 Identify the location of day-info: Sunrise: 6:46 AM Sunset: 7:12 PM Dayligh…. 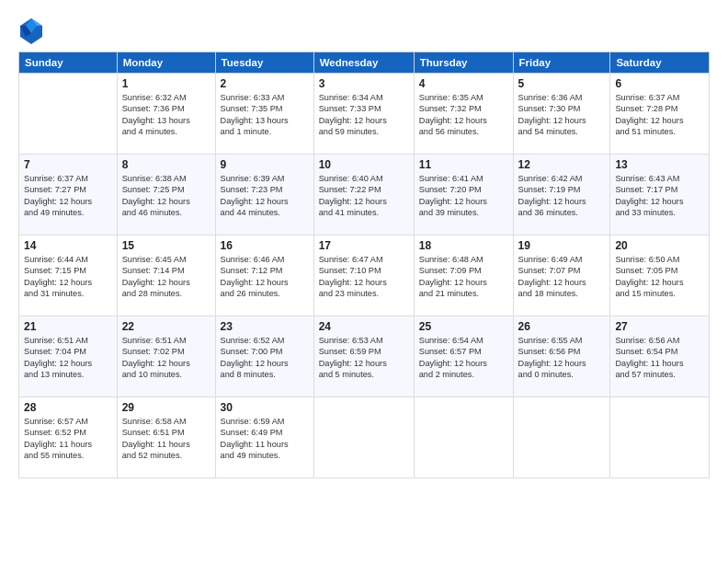
(265, 277).